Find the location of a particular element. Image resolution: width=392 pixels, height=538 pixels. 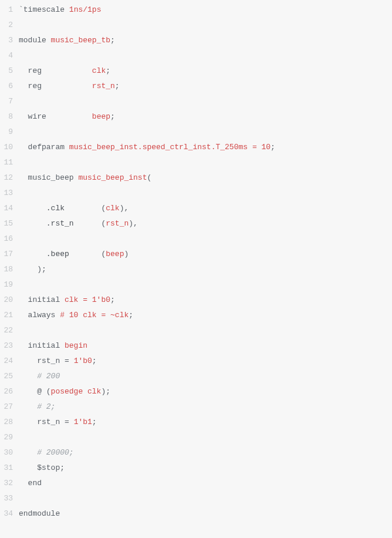

code-content: .clk (clk), is located at coordinates (74, 209).